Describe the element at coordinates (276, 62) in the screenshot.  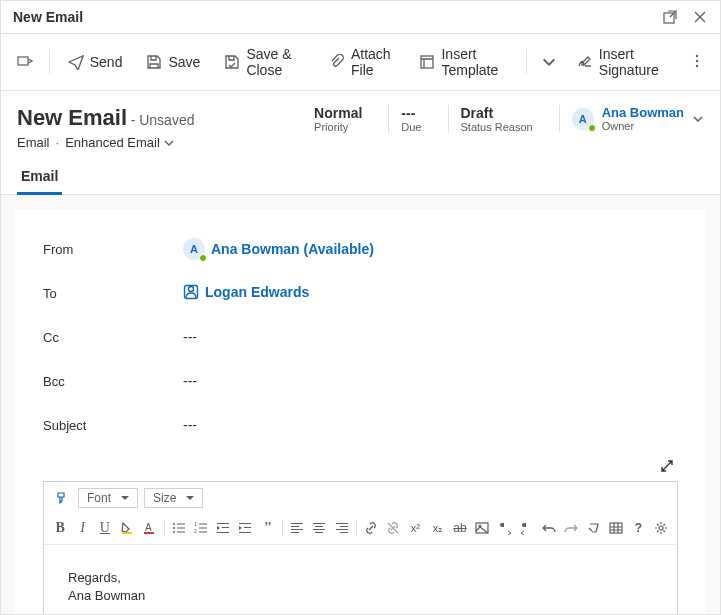
I see `save-close-label: Save & Close` at that location.